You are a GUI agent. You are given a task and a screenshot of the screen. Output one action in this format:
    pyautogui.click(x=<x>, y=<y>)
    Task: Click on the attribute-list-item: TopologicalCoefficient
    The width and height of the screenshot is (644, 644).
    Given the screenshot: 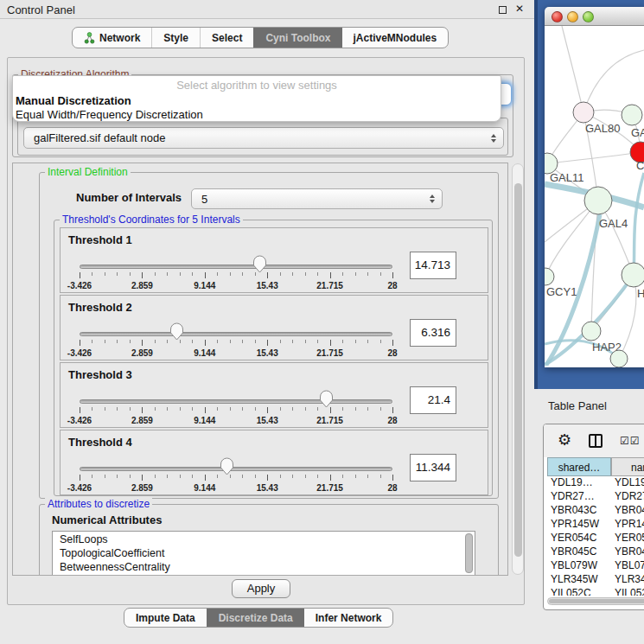 What is the action you would take?
    pyautogui.click(x=112, y=553)
    